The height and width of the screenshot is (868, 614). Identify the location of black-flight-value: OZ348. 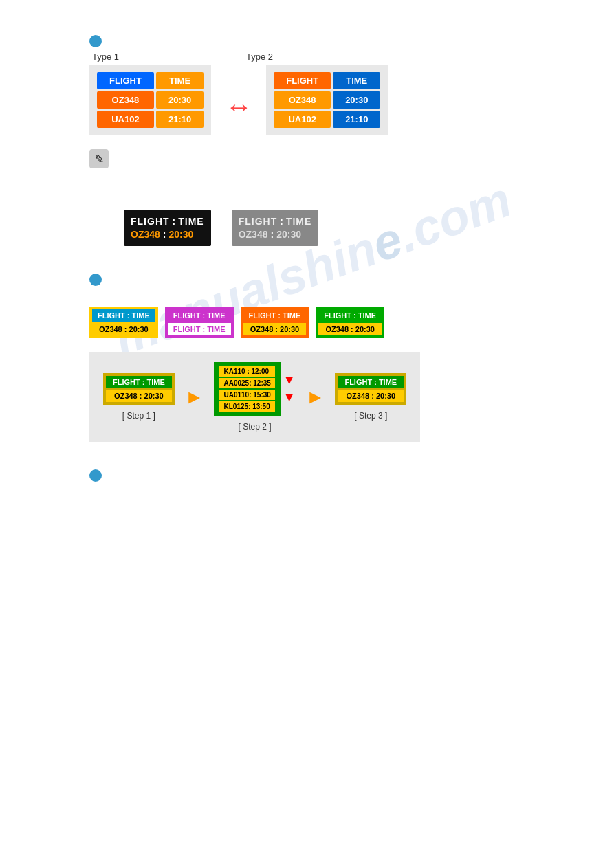
(146, 234).